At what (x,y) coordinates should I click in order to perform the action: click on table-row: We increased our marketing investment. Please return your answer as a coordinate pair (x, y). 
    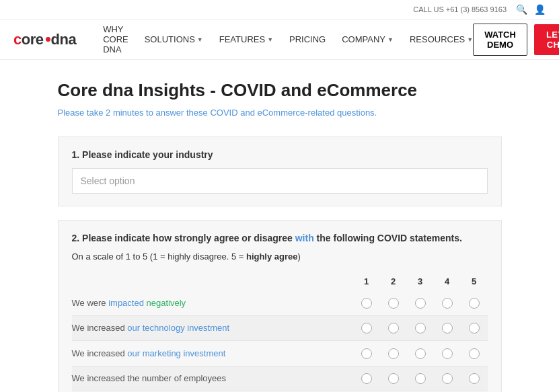
    Looking at the image, I should click on (280, 354).